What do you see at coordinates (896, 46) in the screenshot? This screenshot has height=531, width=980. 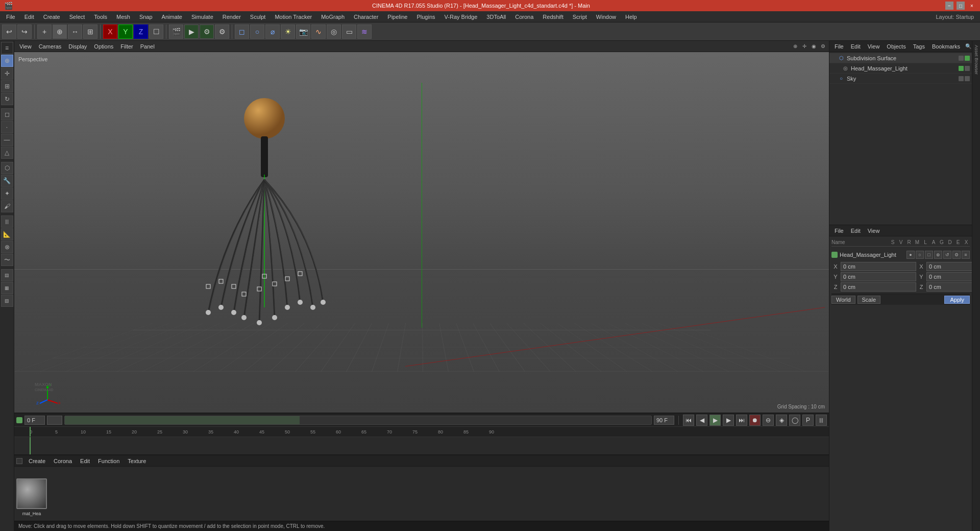 I see `obj-menu-objects: Objects` at bounding box center [896, 46].